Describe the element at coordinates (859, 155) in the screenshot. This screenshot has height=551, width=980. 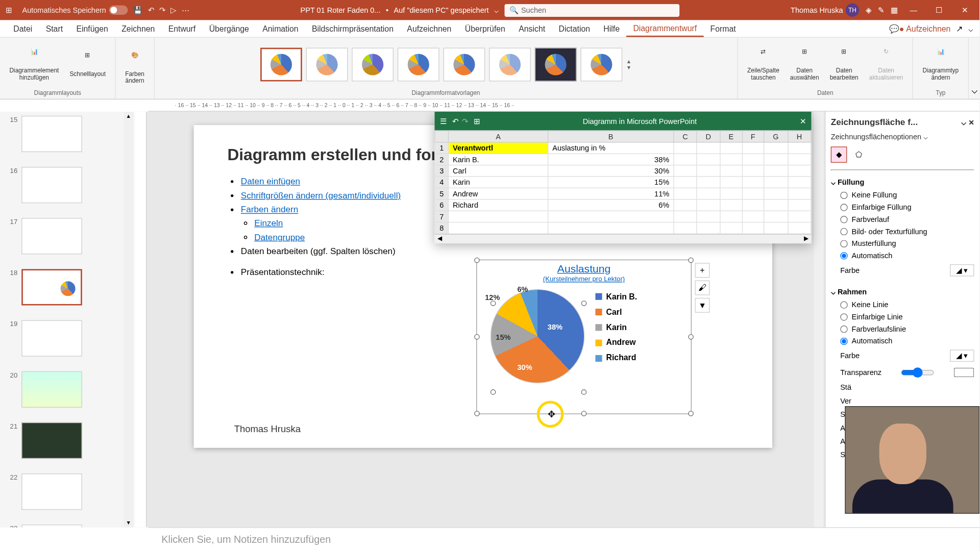
I see `effects-tab-icon: ⬠` at that location.